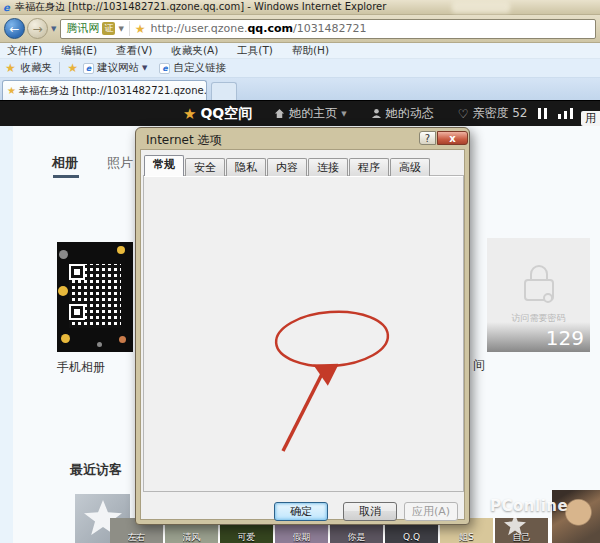  Describe the element at coordinates (12, 90) in the screenshot. I see `tab-favicon: ★` at that location.